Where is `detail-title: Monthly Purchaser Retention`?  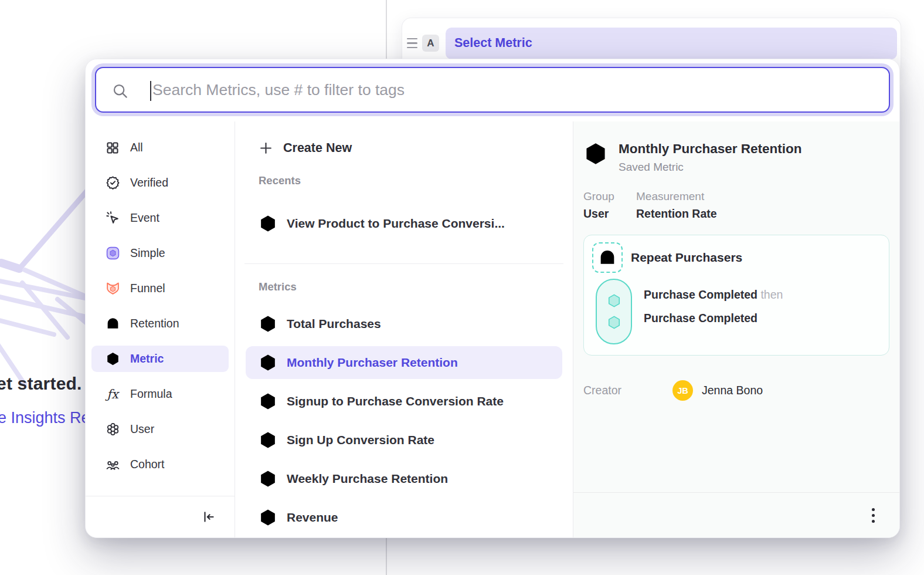 detail-title: Monthly Purchaser Retention is located at coordinates (711, 149).